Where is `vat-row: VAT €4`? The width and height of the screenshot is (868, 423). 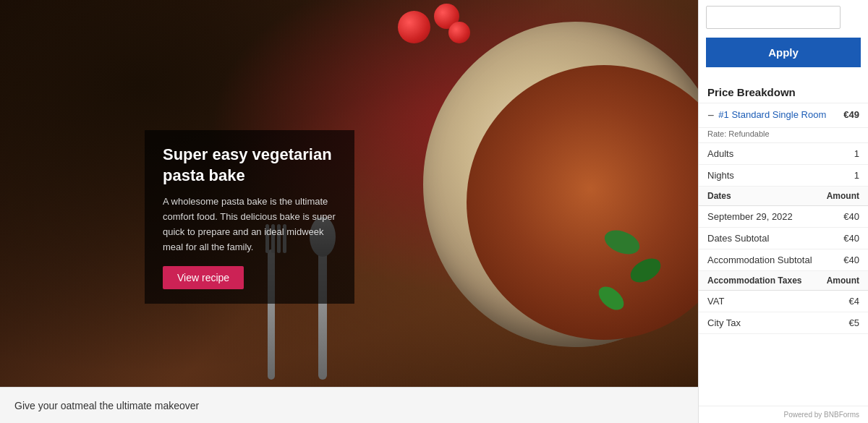 vat-row: VAT €4 is located at coordinates (783, 302).